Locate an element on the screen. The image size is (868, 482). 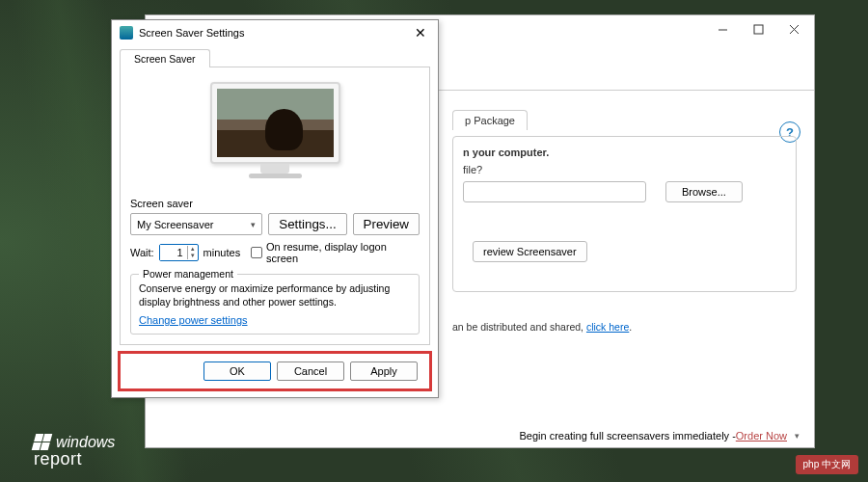
screen-saver-group-label: Screen saver is located at coordinates (275, 203).